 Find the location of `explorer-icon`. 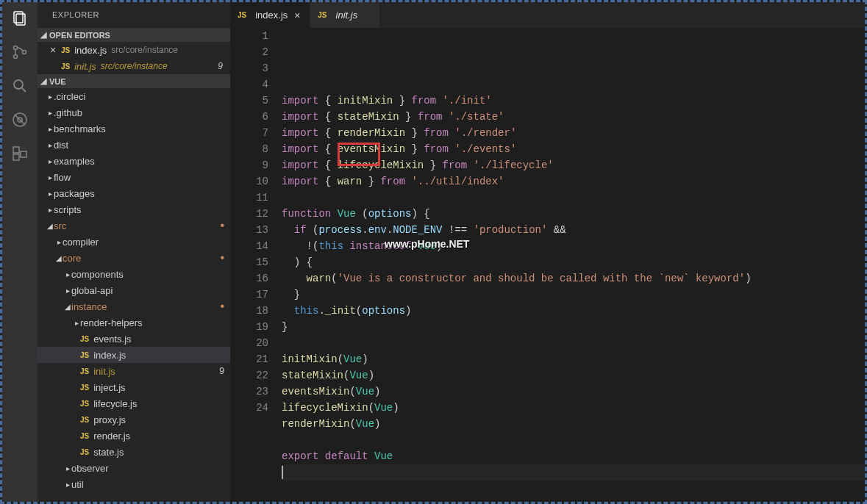

explorer-icon is located at coordinates (20, 18).